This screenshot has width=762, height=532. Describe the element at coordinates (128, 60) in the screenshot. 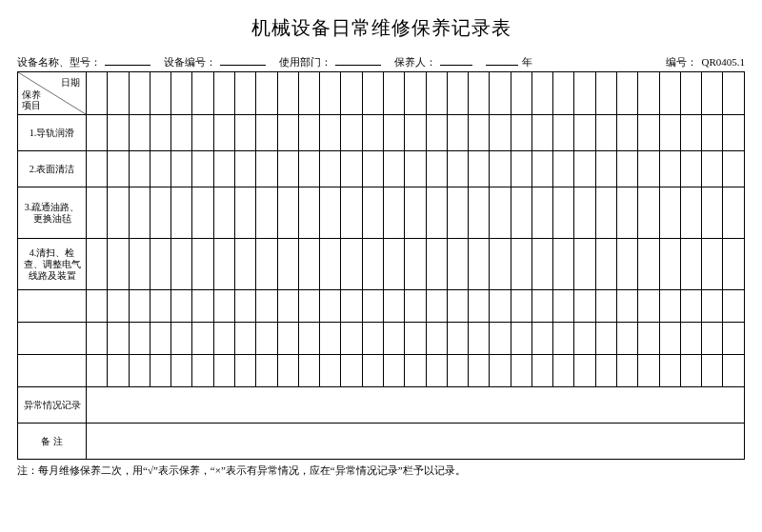

I see `device-name-blank` at that location.